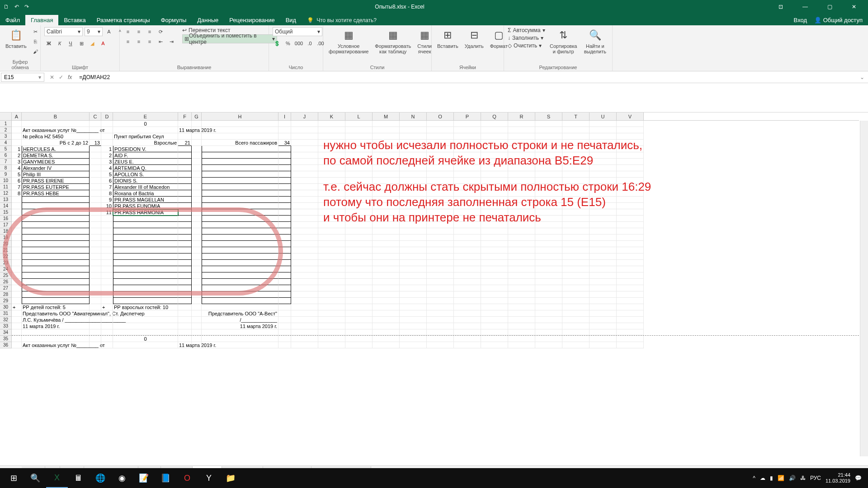 Image resolution: width=868 pixels, height=488 pixels. I want to click on col-header: S, so click(549, 117).